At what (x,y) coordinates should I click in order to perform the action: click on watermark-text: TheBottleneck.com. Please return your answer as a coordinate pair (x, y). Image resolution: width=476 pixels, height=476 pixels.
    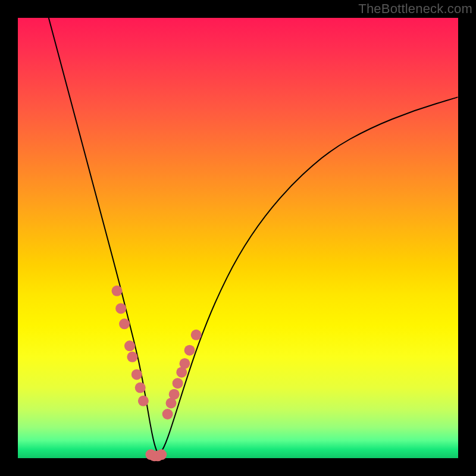
    Looking at the image, I should click on (415, 9).